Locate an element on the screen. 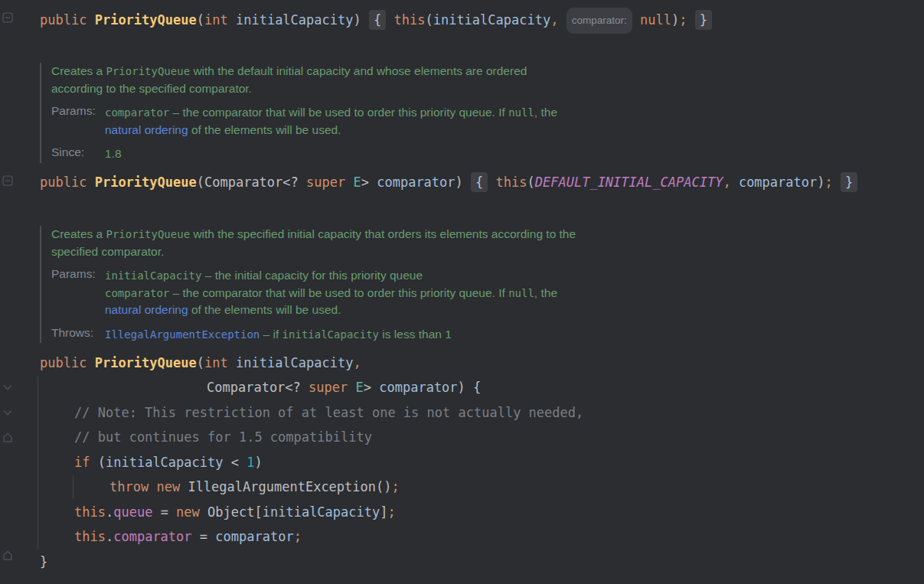 This screenshot has height=584, width=924. javadoc-since: Since:1.8 is located at coordinates (305, 155).